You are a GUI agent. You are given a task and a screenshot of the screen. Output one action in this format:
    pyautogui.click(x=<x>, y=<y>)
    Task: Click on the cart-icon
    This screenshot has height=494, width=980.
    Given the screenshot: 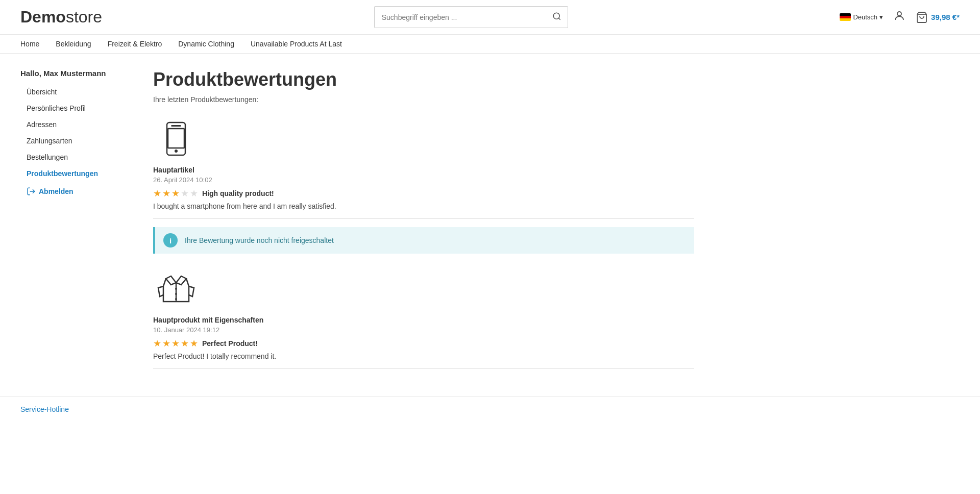 What is the action you would take?
    pyautogui.click(x=922, y=17)
    